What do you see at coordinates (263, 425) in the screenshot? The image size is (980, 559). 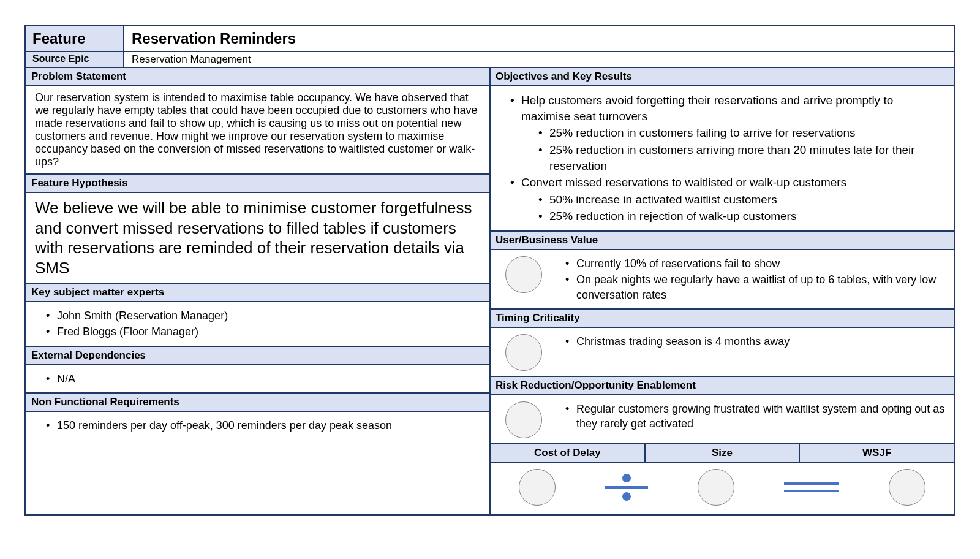 I see `nfr-item: 150 reminders per day off-peak, 300 remi…` at bounding box center [263, 425].